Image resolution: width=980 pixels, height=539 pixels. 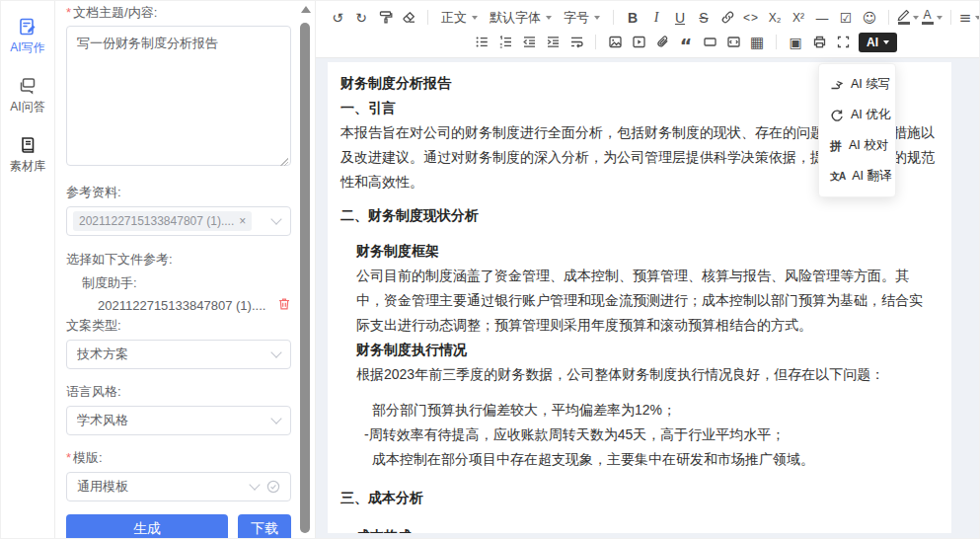 I want to click on insert-video-icon, so click(x=639, y=42).